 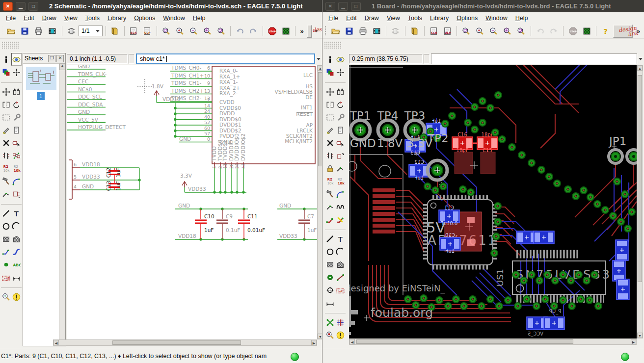 What do you see at coordinates (17, 226) in the screenshot?
I see `tool-arc` at bounding box center [17, 226].